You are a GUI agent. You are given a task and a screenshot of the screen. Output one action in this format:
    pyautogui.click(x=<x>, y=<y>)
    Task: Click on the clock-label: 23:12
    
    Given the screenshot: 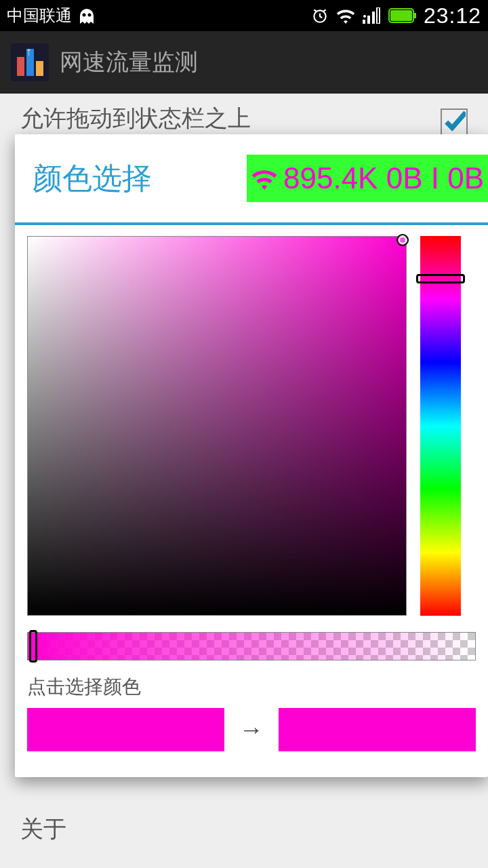 What is the action you would take?
    pyautogui.click(x=453, y=16)
    